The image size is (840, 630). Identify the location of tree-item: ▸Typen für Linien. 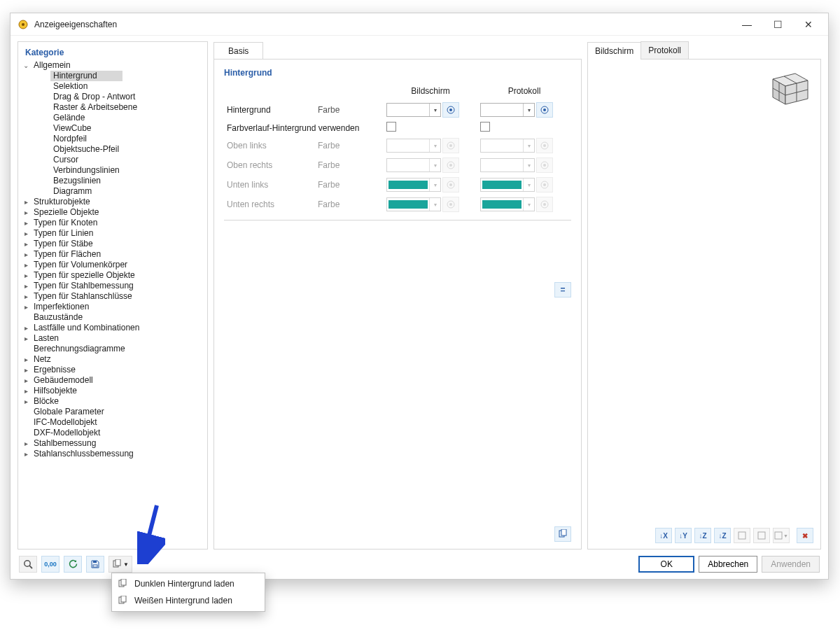
(113, 234).